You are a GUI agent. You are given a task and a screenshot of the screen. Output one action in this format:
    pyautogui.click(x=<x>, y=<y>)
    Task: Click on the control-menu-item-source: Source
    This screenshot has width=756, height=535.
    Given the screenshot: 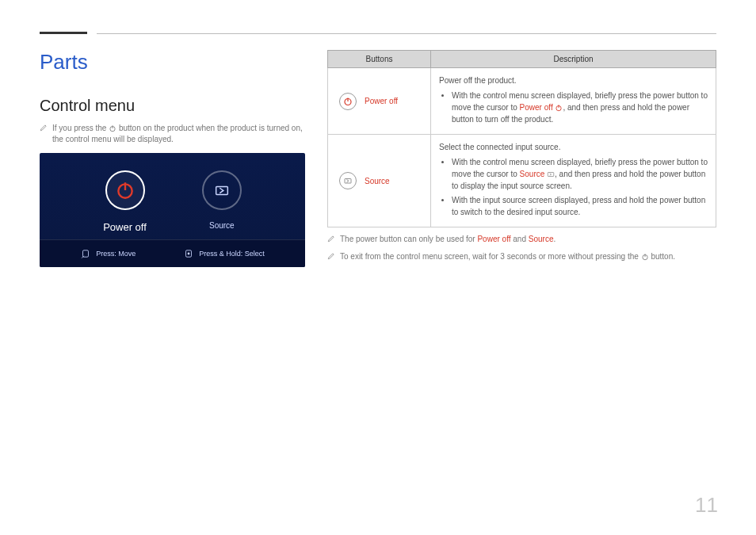 What is the action you would take?
    pyautogui.click(x=222, y=201)
    